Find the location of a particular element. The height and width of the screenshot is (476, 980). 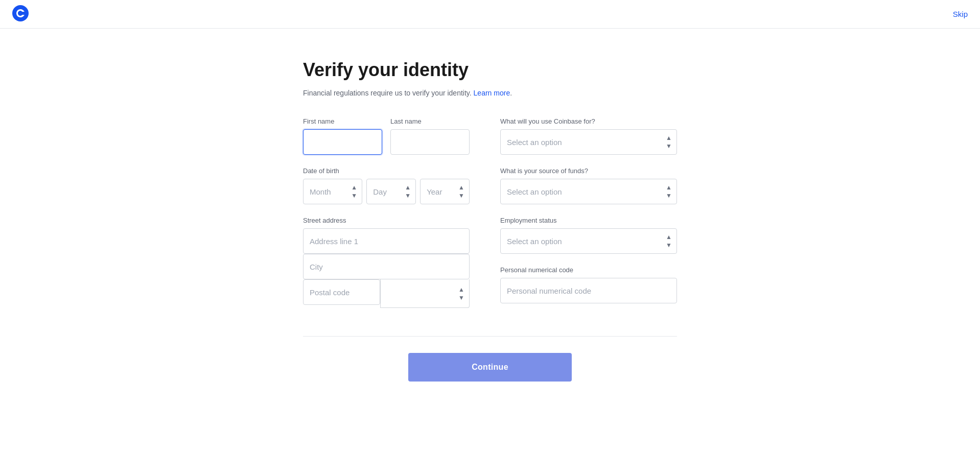

address-section: Street address ▲ ▼ is located at coordinates (386, 263).